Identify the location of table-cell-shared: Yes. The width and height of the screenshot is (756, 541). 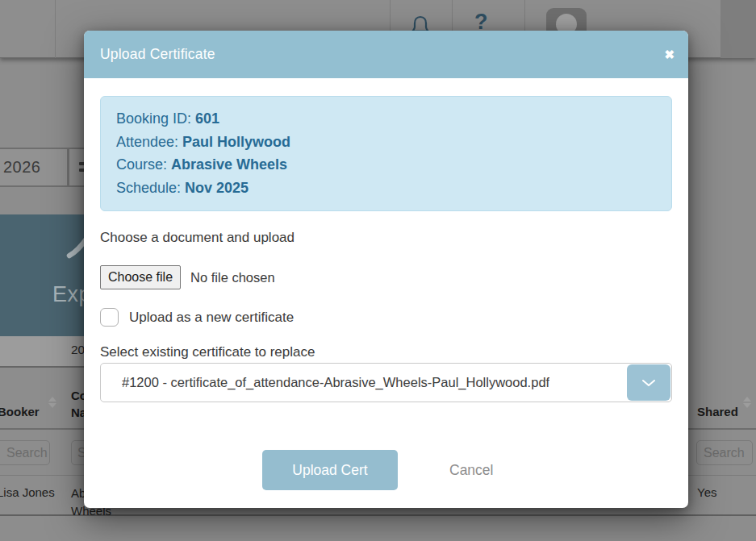
(707, 492).